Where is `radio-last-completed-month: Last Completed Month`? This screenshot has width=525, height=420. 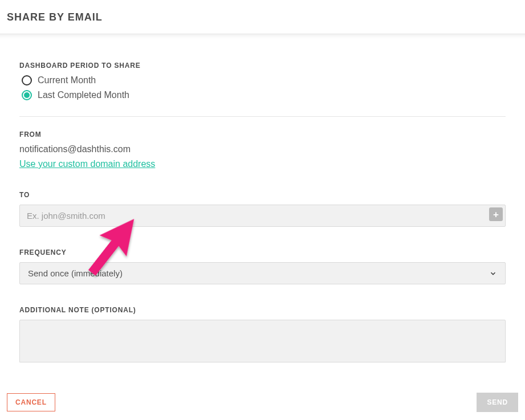 radio-last-completed-month: Last Completed Month is located at coordinates (263, 95).